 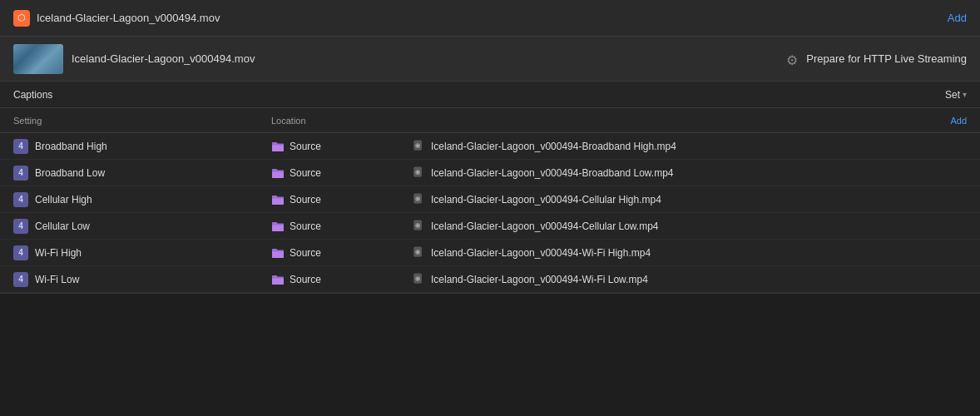 I want to click on table-row: 4 Broadband Low Source Iceland-Glacier-L…, so click(x=490, y=173).